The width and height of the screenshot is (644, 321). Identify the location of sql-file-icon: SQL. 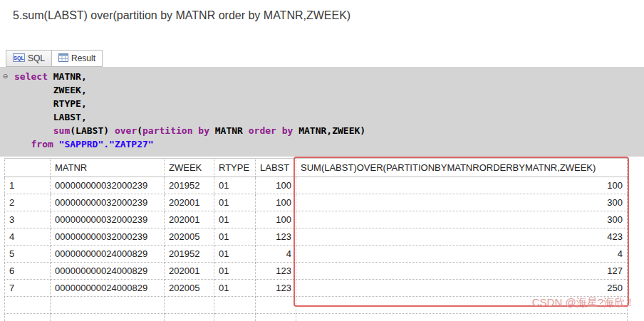
(19, 58).